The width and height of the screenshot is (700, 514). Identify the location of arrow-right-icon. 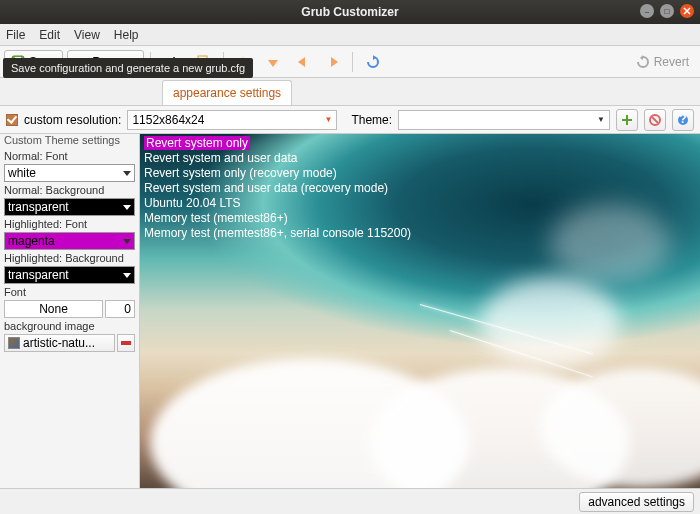
(333, 62).